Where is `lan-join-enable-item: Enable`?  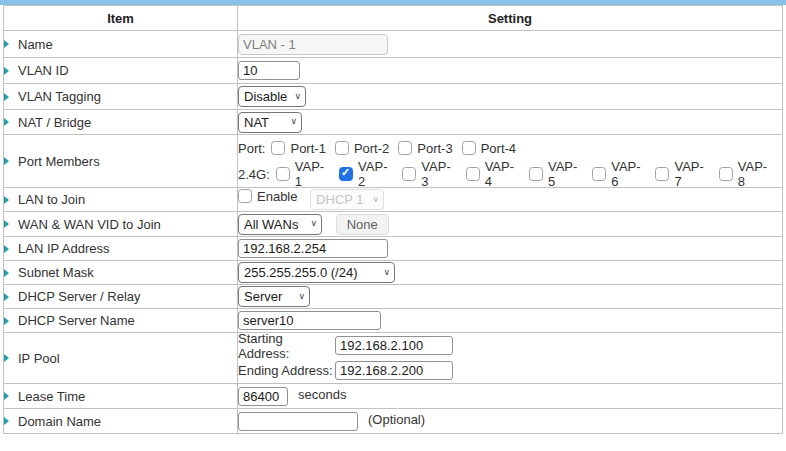 lan-join-enable-item: Enable is located at coordinates (268, 196).